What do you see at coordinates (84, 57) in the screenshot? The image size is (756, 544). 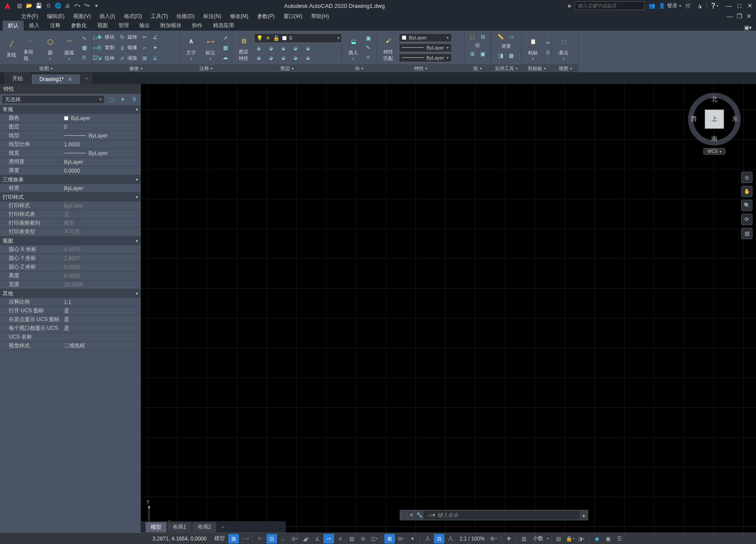 I see `point-icon: ⊙` at bounding box center [84, 57].